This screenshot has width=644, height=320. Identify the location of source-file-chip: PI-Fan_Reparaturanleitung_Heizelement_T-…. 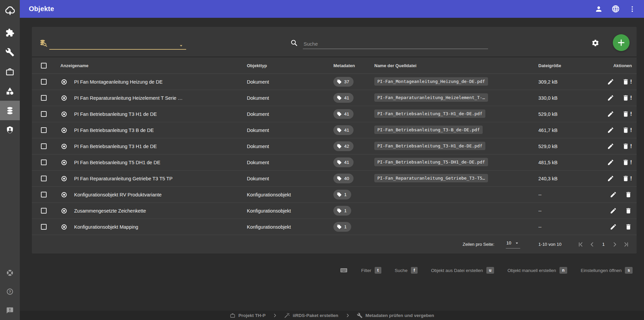
(431, 97).